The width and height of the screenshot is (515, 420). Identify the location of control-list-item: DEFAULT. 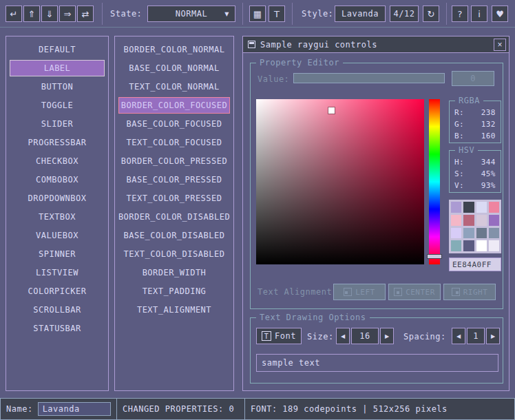
(57, 50).